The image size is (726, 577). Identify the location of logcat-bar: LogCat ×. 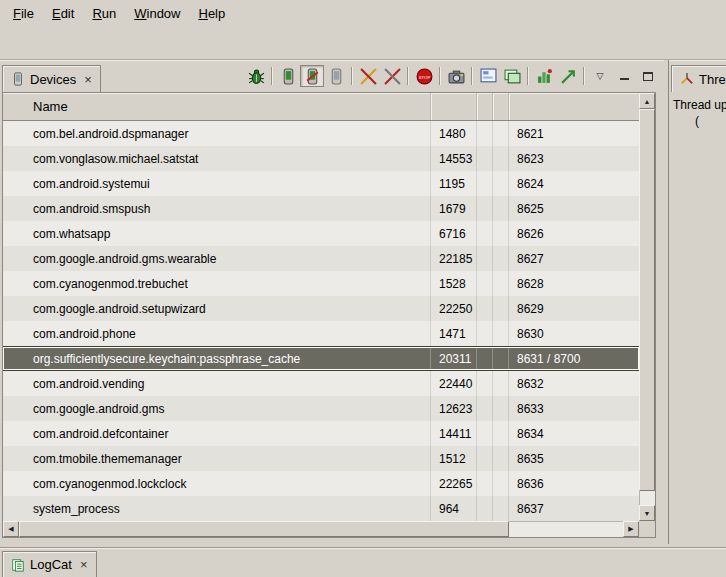
(363, 562).